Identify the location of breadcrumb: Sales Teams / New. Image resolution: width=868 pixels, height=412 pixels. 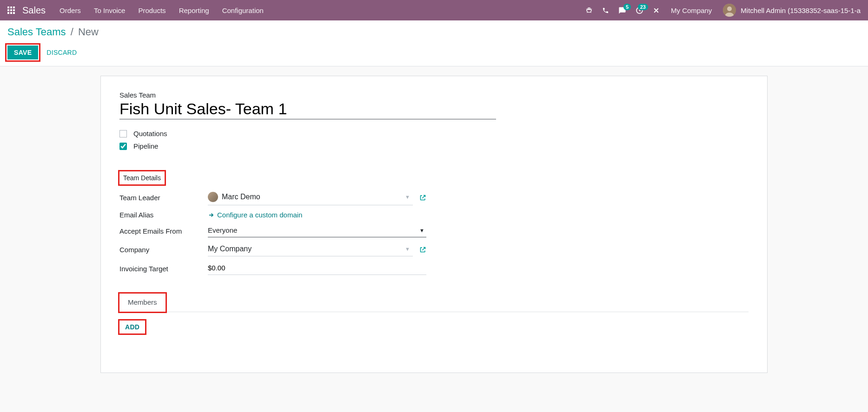
(434, 32).